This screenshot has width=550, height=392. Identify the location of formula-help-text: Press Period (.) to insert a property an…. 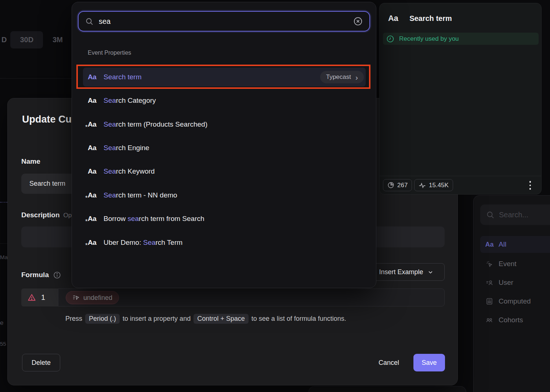
(206, 319).